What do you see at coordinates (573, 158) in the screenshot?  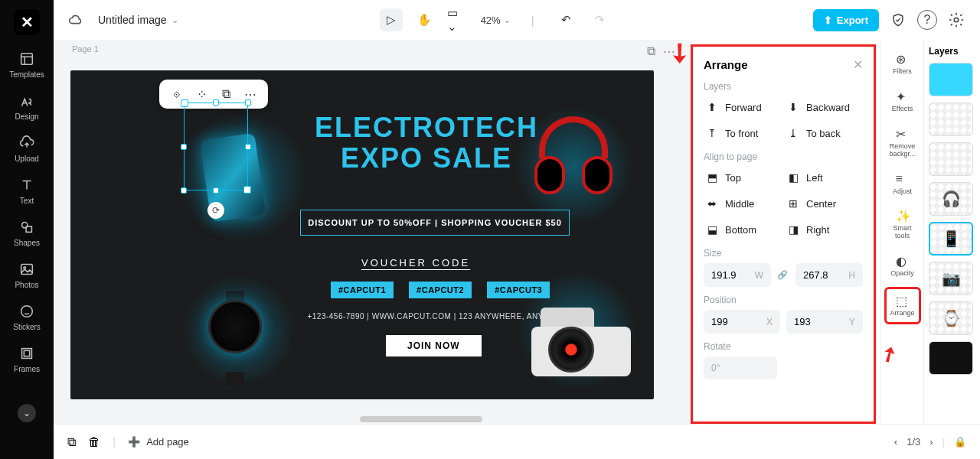 I see `headphones-image` at bounding box center [573, 158].